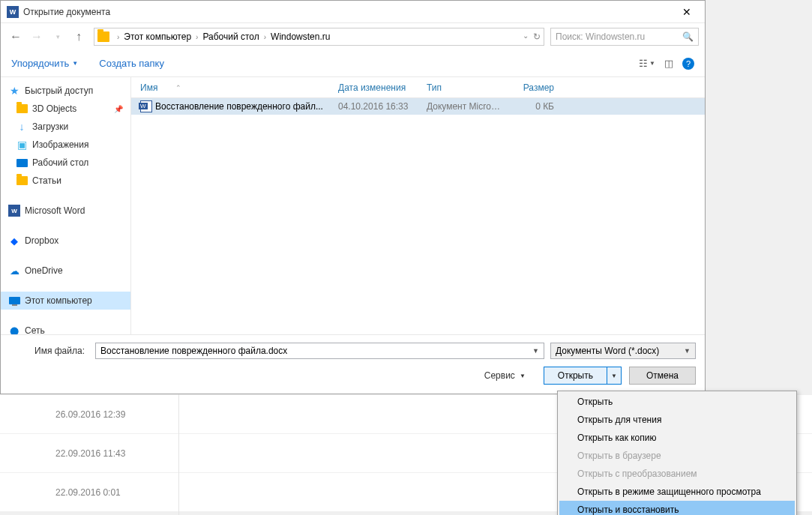  What do you see at coordinates (464, 88) in the screenshot?
I see `col-type: Тип` at bounding box center [464, 88].